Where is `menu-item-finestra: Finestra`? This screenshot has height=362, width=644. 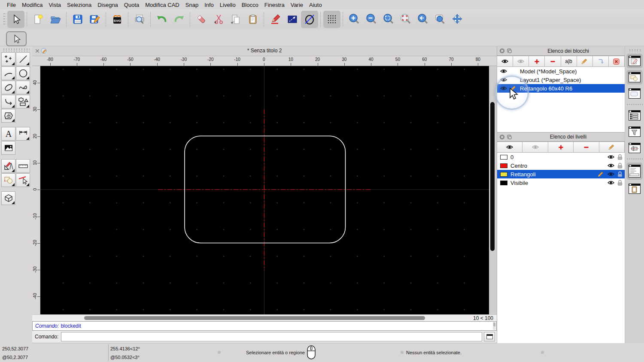 menu-item-finestra: Finestra is located at coordinates (275, 5).